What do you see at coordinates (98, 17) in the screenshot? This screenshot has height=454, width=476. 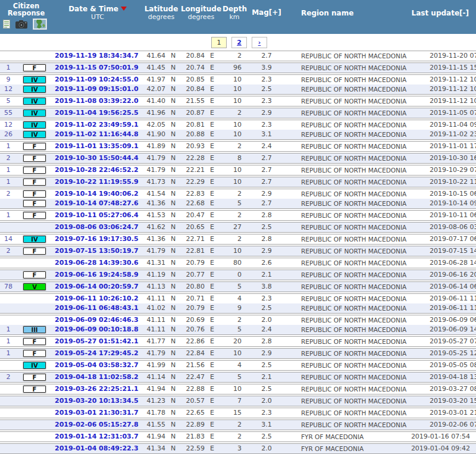 I see `column-header-datetime: Date & Time UTC` at bounding box center [98, 17].